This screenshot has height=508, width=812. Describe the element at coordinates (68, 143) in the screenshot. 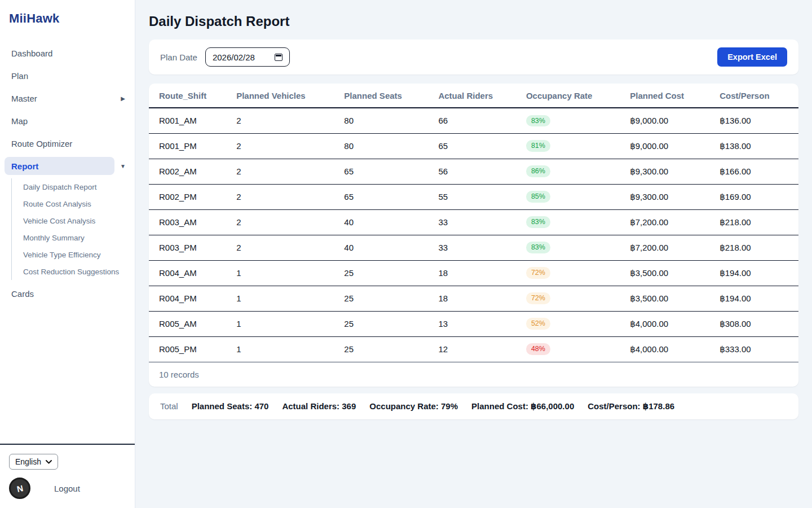

I see `sidebar-item-route-optimizer: Route Optimizer` at that location.